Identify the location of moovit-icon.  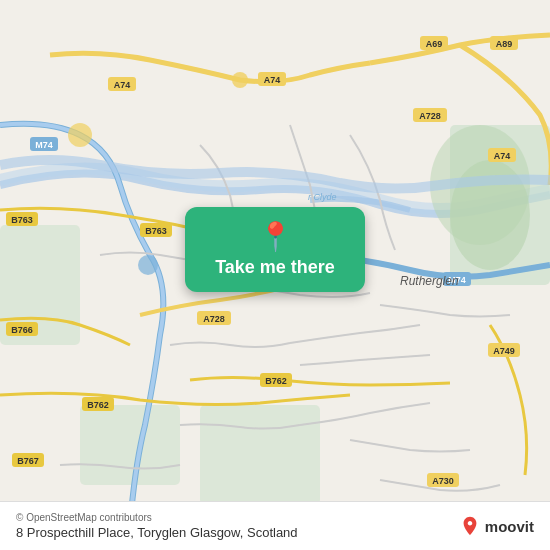
(470, 526).